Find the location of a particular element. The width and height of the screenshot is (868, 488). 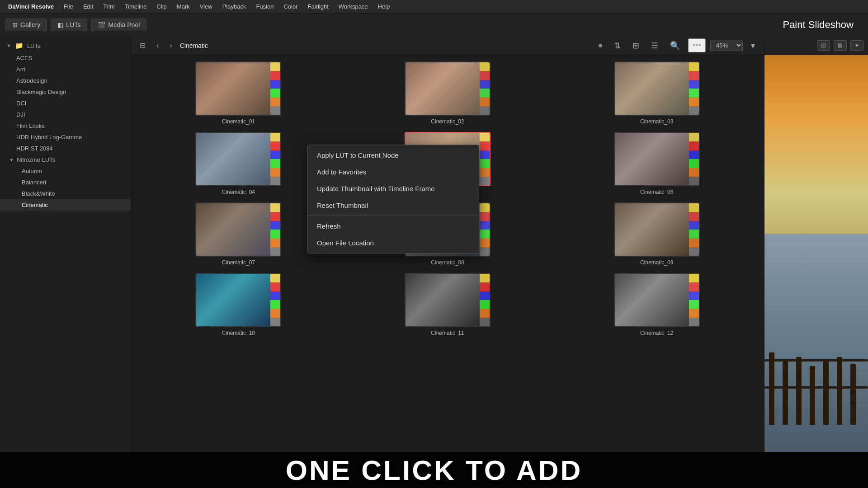

lut-label-cin04: Cinematic_04 is located at coordinates (239, 192).